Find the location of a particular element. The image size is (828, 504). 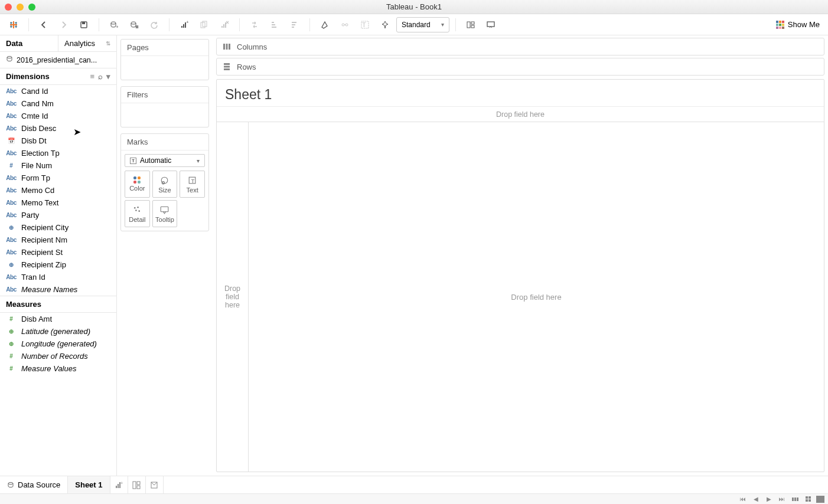

show-me-button: Show Me is located at coordinates (798, 25).